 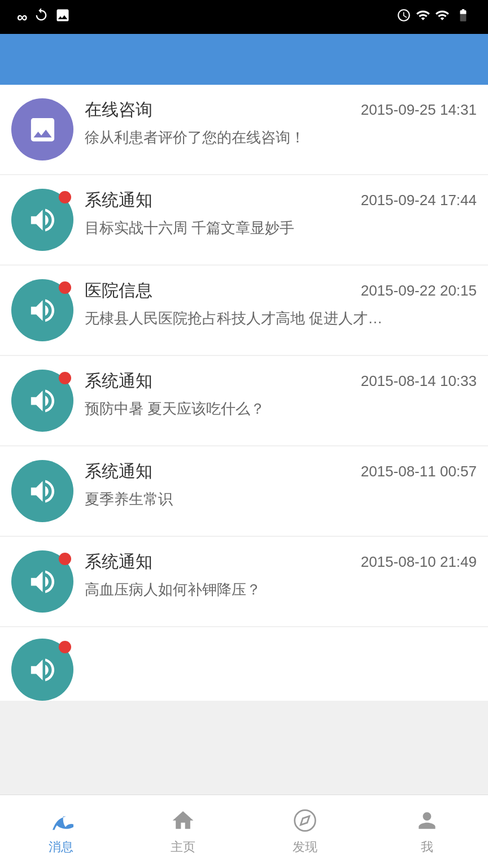 I want to click on message-header-row: 在线咨询2015-09-25 14:31, so click(x=281, y=110).